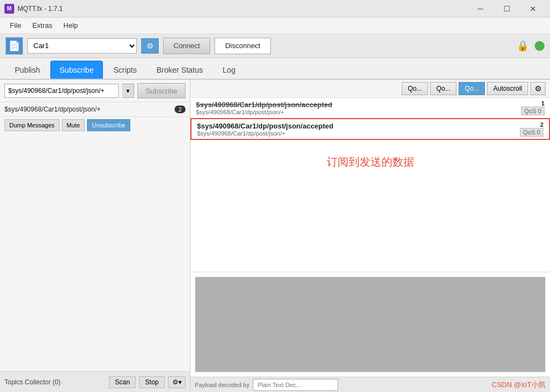 The width and height of the screenshot is (550, 392). I want to click on app-icon: M, so click(9, 9).